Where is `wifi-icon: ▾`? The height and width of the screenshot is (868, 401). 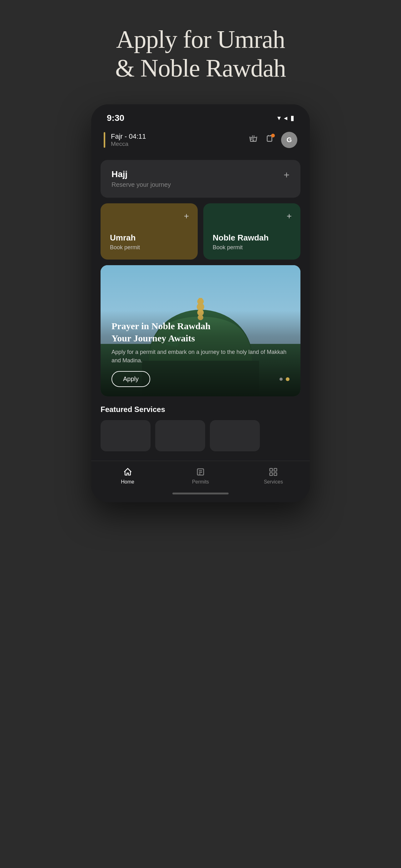
wifi-icon: ▾ is located at coordinates (279, 118).